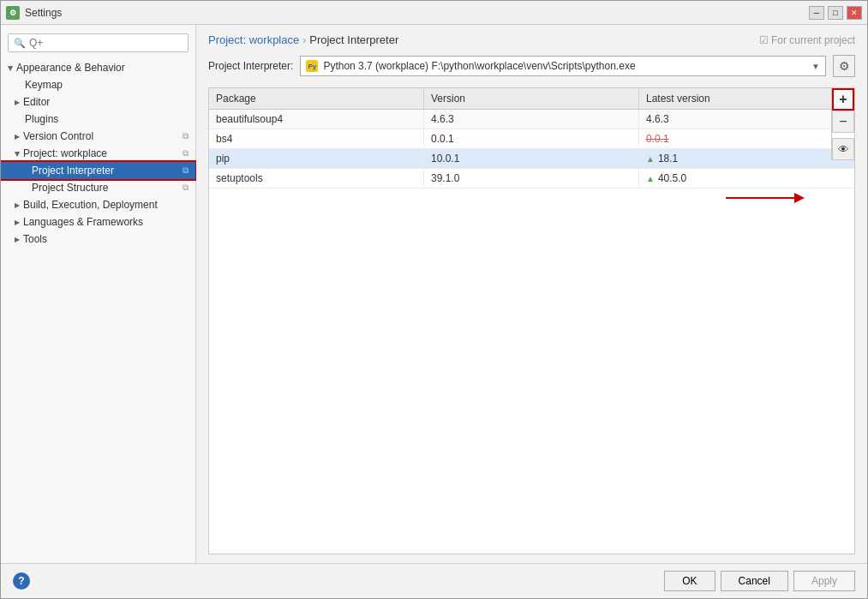 The width and height of the screenshot is (868, 599). Describe the element at coordinates (20, 43) in the screenshot. I see `search-icon: 🔍` at that location.